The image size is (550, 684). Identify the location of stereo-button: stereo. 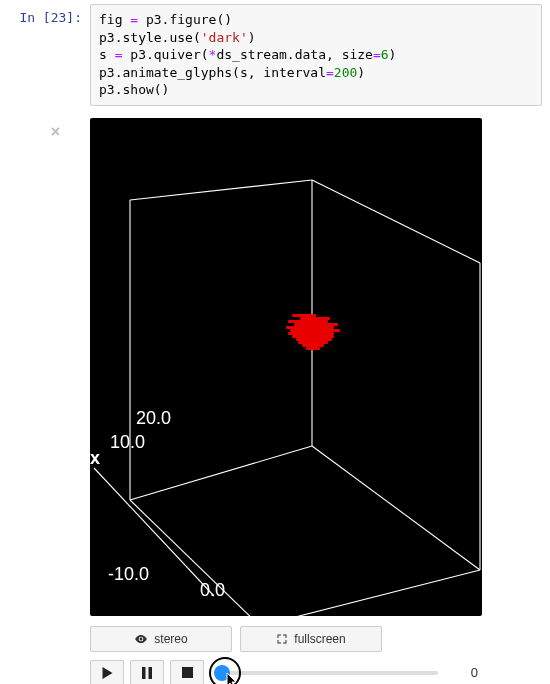
(161, 639).